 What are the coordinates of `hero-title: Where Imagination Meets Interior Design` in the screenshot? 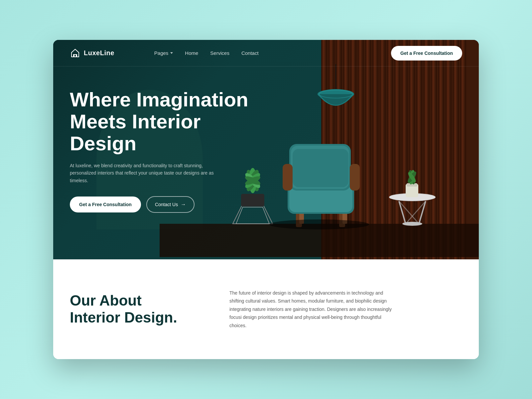 It's located at (163, 122).